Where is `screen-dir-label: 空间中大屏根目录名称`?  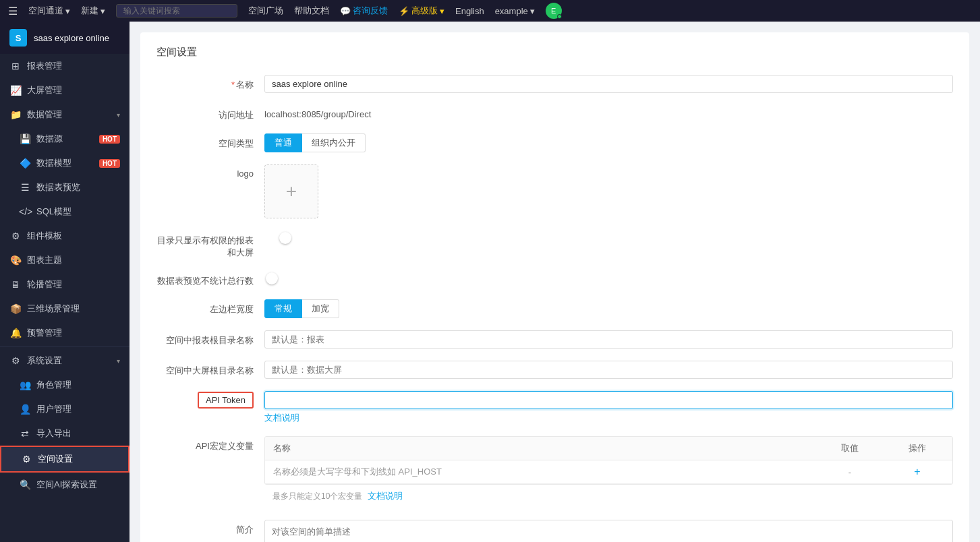 screen-dir-label: 空间中大屏根目录名称 is located at coordinates (210, 369).